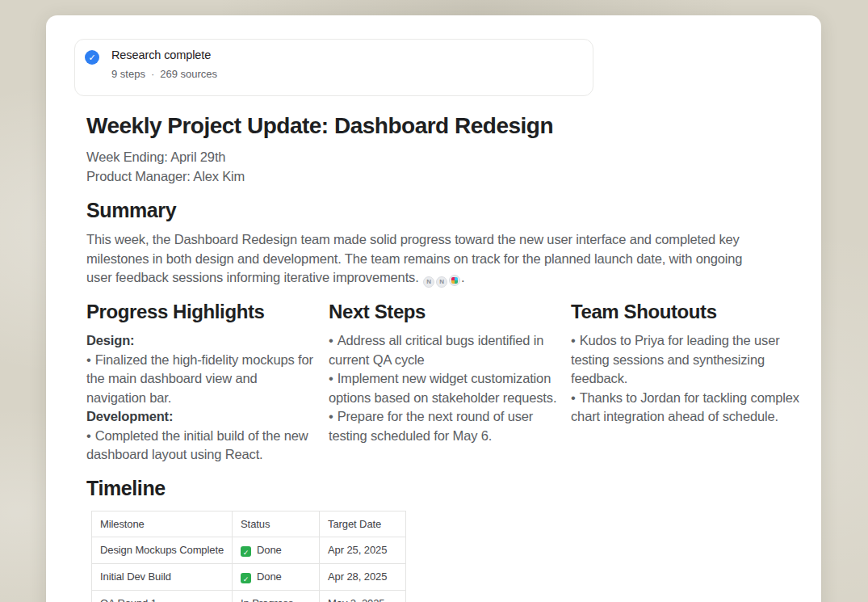 This screenshot has height=602, width=868. Describe the element at coordinates (276, 524) in the screenshot. I see `status-column-header: Status` at that location.